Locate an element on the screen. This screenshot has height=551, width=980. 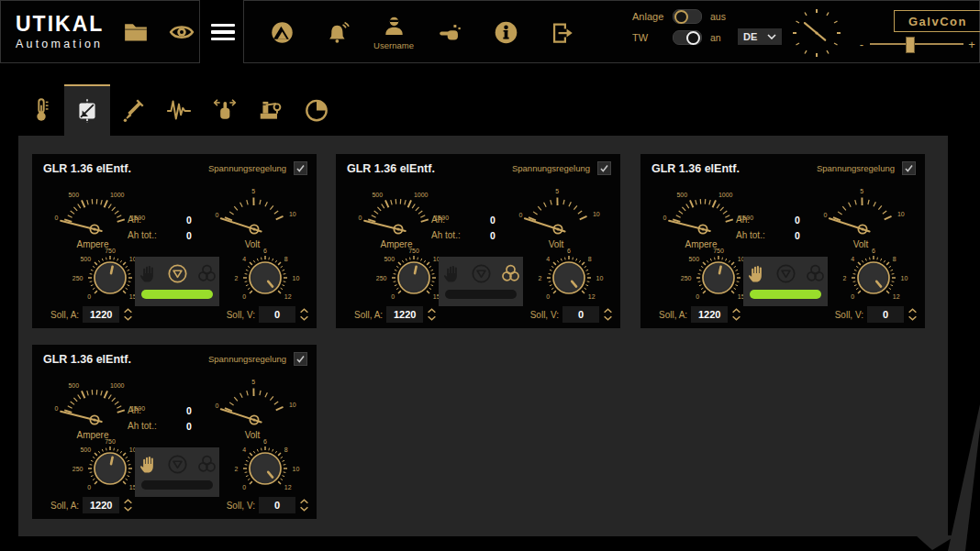
eye-icon is located at coordinates (182, 32).